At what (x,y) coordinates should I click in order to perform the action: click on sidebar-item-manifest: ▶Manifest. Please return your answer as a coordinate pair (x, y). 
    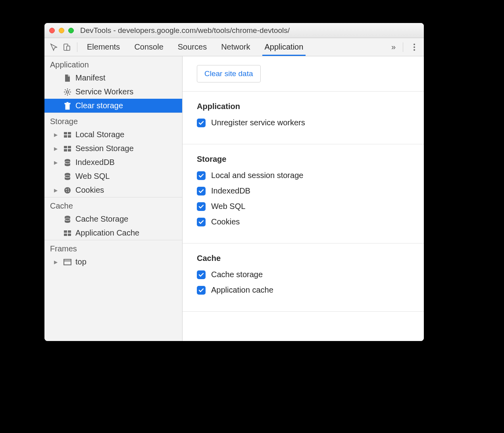
    Looking at the image, I should click on (113, 78).